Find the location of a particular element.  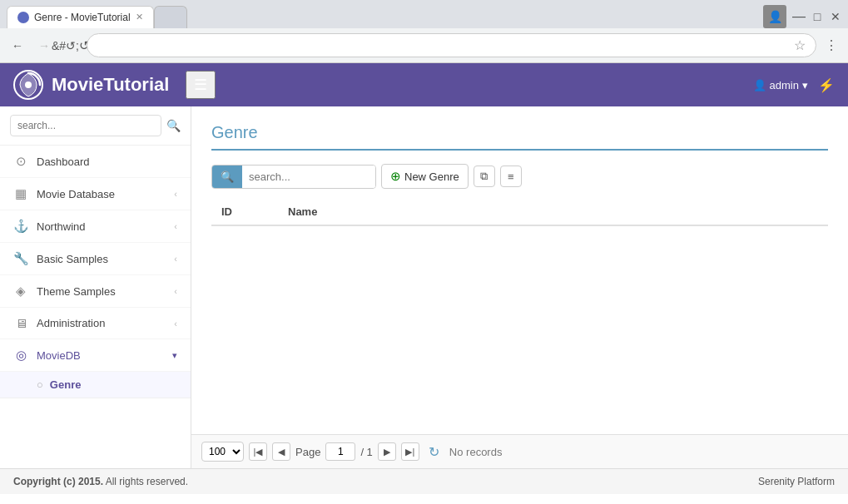

bookmark-icon: ☆ is located at coordinates (800, 45).